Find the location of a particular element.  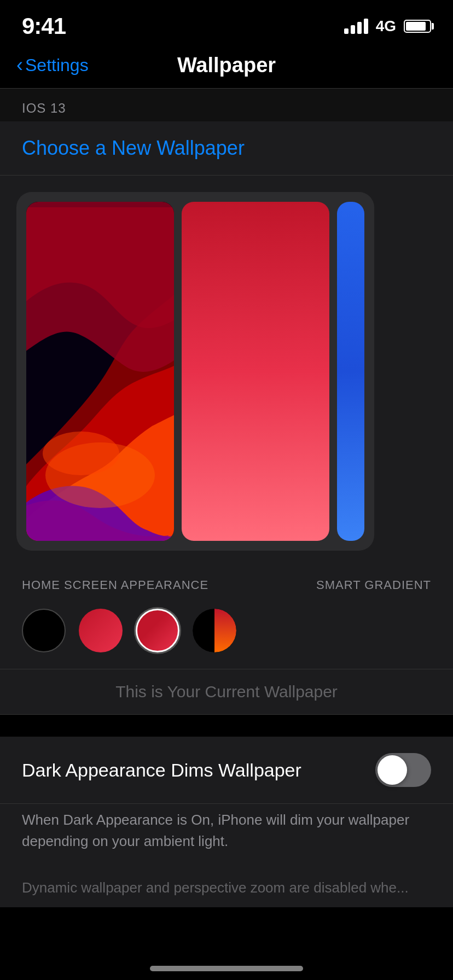

third-wallpaper-preview is located at coordinates (351, 371).